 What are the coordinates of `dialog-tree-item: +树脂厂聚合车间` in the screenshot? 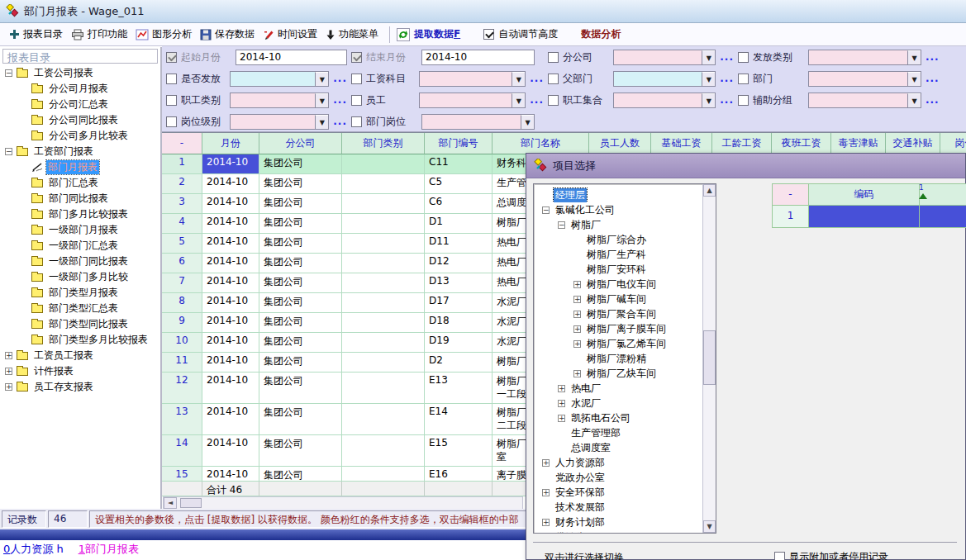 It's located at (618, 314).